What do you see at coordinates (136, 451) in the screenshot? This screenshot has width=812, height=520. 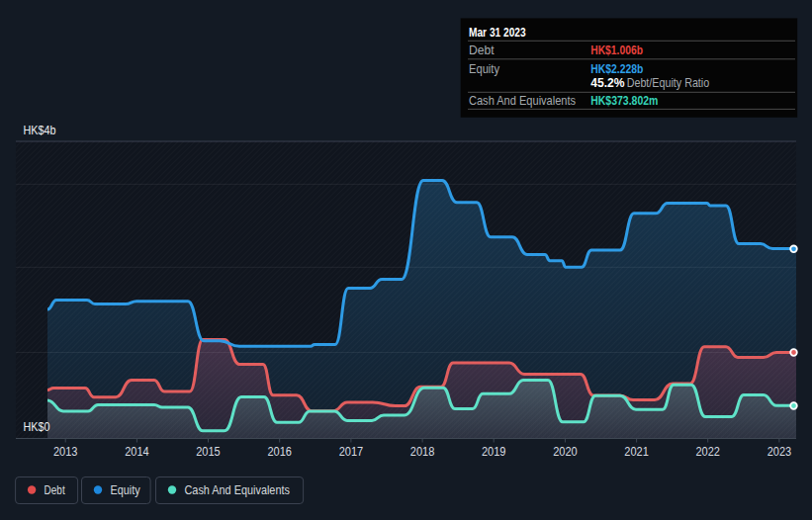 I see `svg-text: 2014` at bounding box center [136, 451].